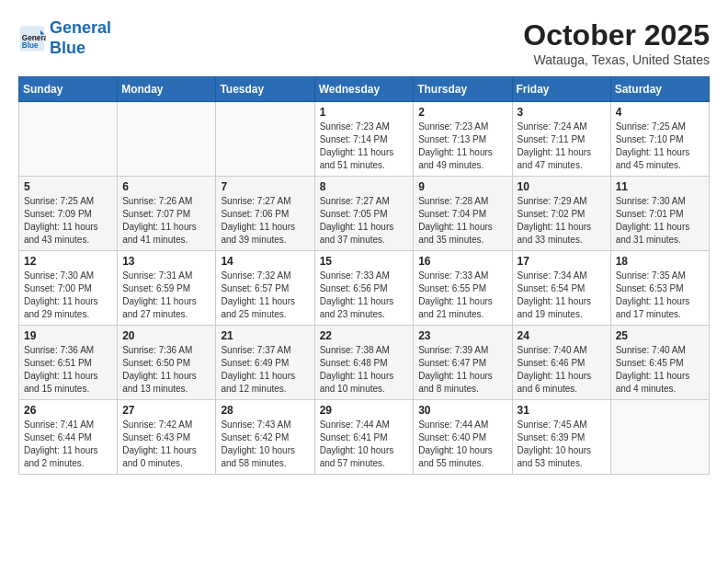 The width and height of the screenshot is (728, 563). Describe the element at coordinates (364, 221) in the screenshot. I see `cell-info: Sunrise: 7:27 AM Sunset: 7:05 PM Dayligh…` at that location.